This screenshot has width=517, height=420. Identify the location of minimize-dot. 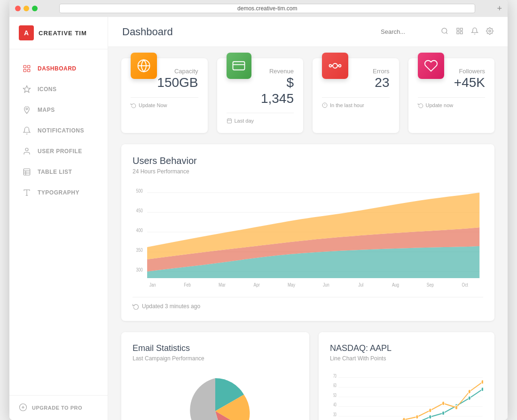
(26, 8).